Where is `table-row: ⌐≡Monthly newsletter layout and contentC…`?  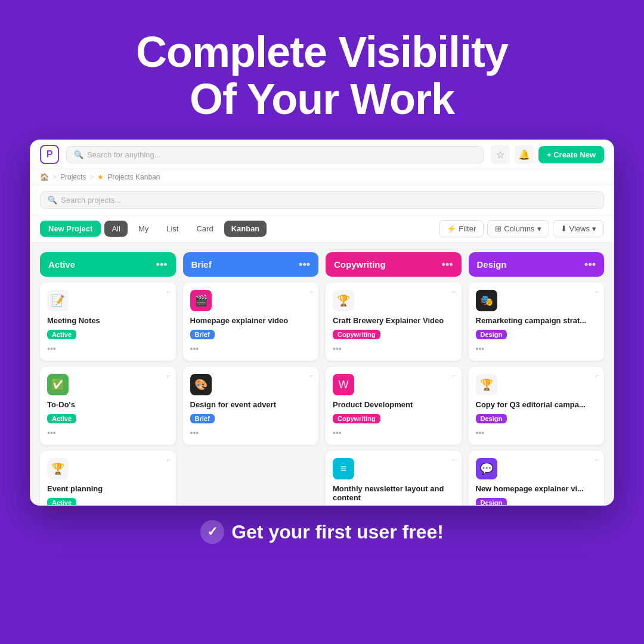 table-row: ⌐≡Monthly newsletter layout and contentC… is located at coordinates (394, 478).